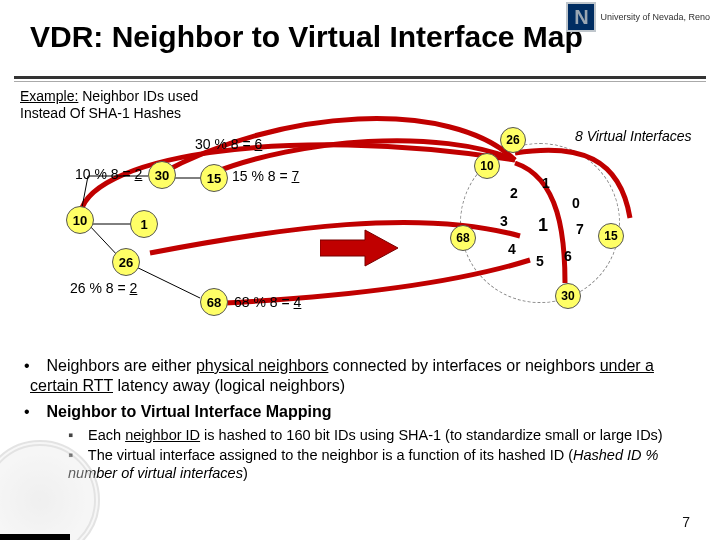 Image resolution: width=720 pixels, height=540 pixels. I want to click on b1a: Neighbors are either, so click(120, 366).